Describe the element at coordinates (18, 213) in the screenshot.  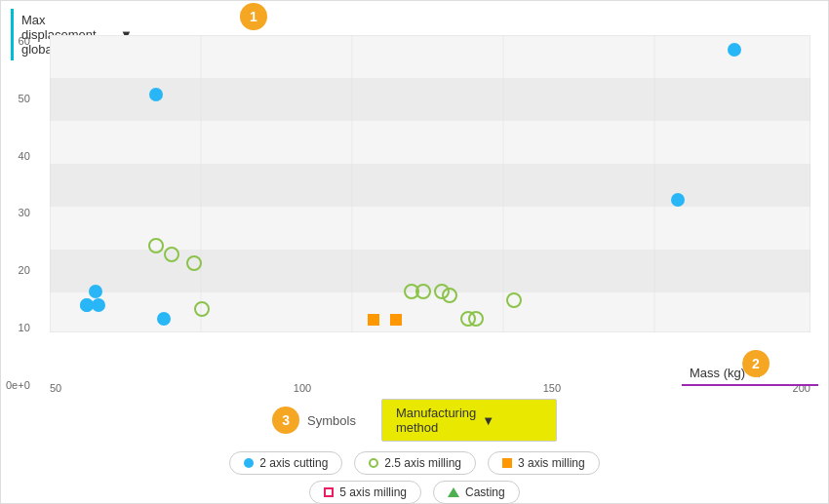
I see `y-axis-labels: 60 50 40 30 20 10 0e+0` at that location.